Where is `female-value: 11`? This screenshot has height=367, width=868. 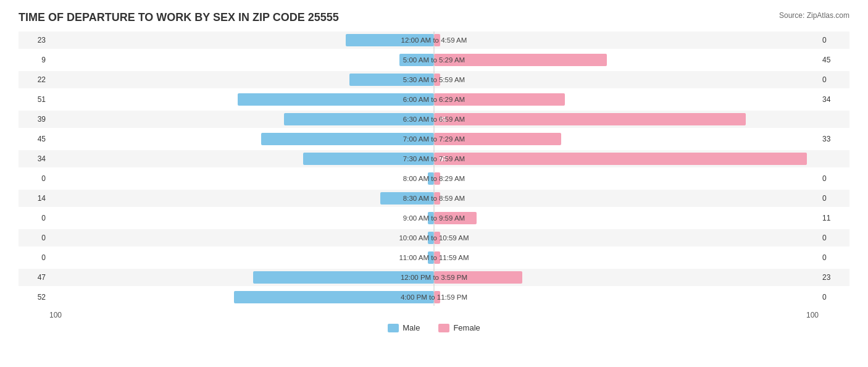 female-value: 11 is located at coordinates (834, 218).